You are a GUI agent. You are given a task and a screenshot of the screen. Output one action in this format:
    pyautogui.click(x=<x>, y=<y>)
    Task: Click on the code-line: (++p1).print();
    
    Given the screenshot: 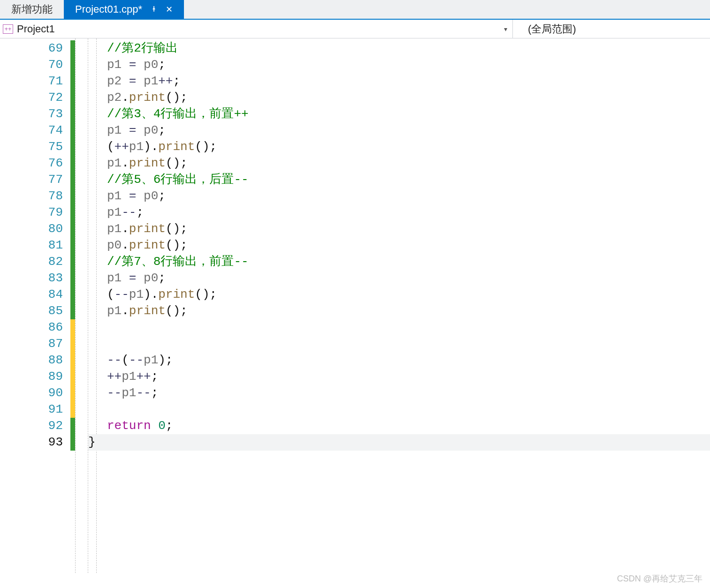 What is the action you would take?
    pyautogui.click(x=408, y=147)
    